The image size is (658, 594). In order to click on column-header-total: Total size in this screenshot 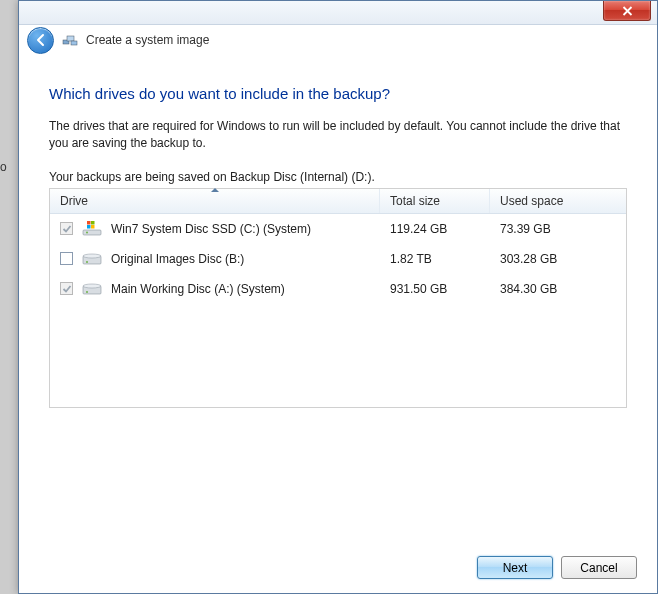, I will do `click(435, 201)`.